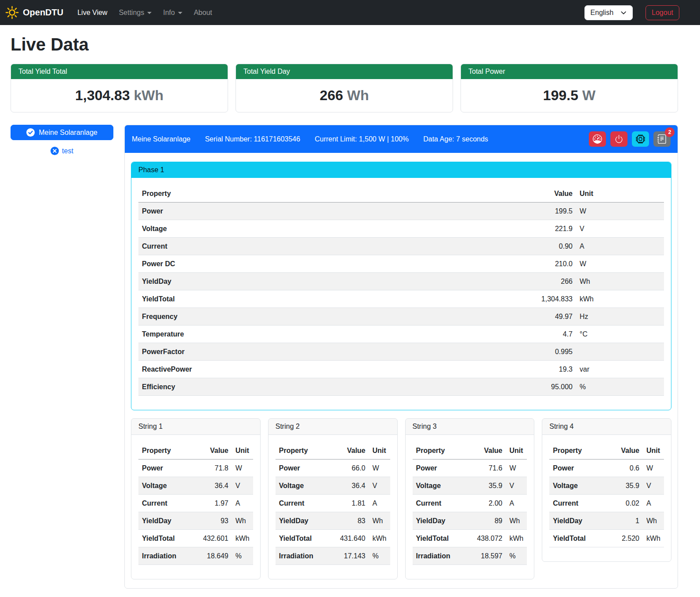  I want to click on nav-item-label: Info, so click(169, 13).